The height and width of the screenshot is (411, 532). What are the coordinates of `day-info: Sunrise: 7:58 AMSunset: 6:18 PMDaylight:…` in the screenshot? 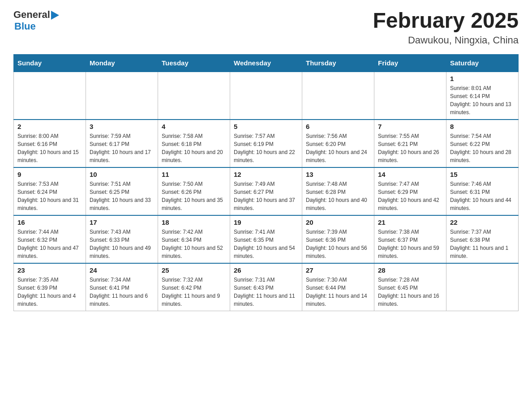 It's located at (194, 148).